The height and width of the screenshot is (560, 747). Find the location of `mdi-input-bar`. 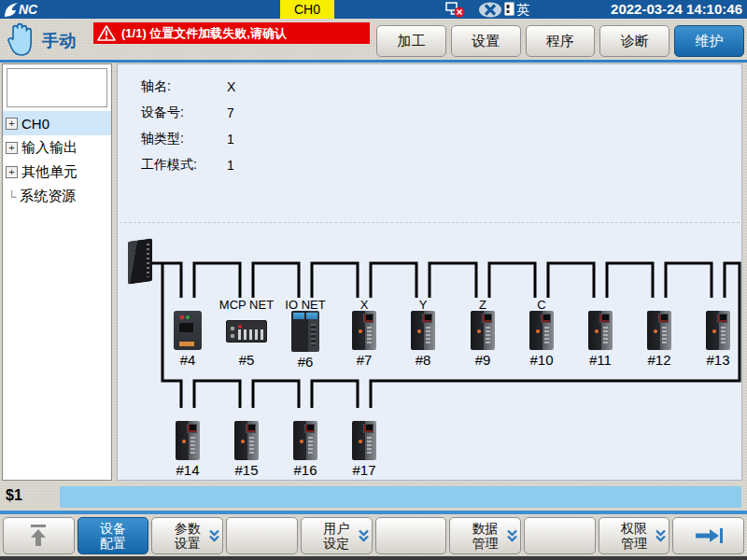

mdi-input-bar is located at coordinates (401, 497).